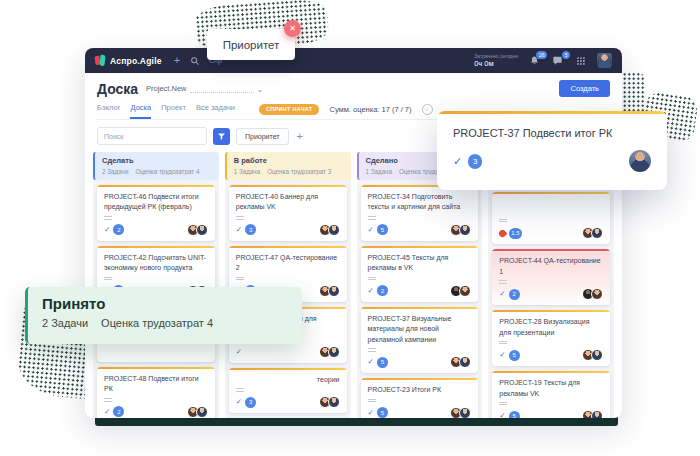  I want to click on dotted-underline, so click(222, 89).